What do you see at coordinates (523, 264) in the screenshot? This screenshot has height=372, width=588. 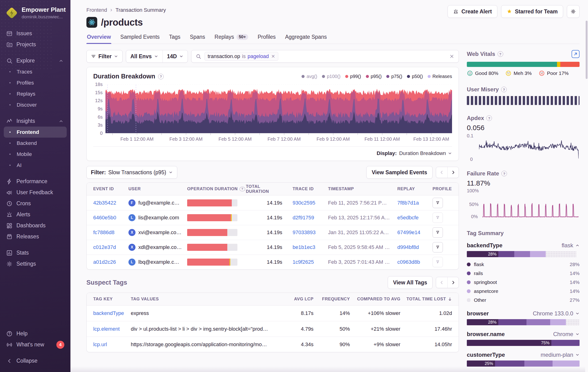 I see `tag-legend-item: flask28%` at bounding box center [523, 264].